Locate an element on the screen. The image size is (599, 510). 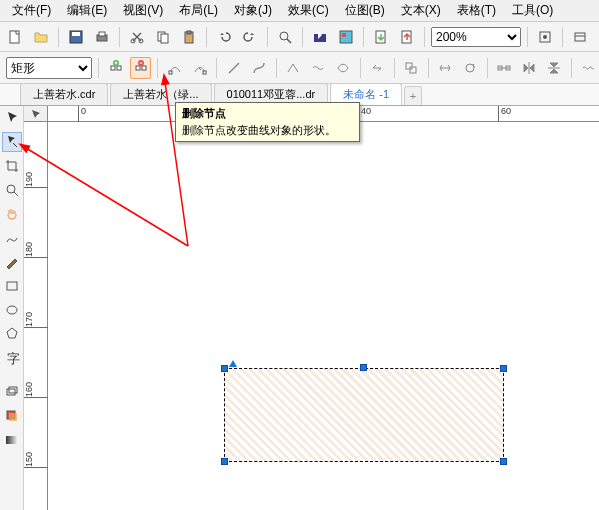
drop-shadow-tool is located at coordinates (12, 416).